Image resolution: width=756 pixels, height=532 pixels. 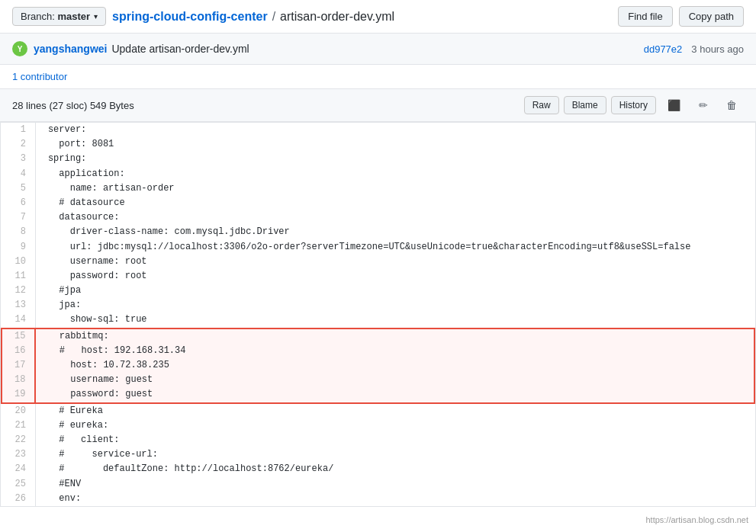 I want to click on commit-hash: dd977e2, so click(x=664, y=49).